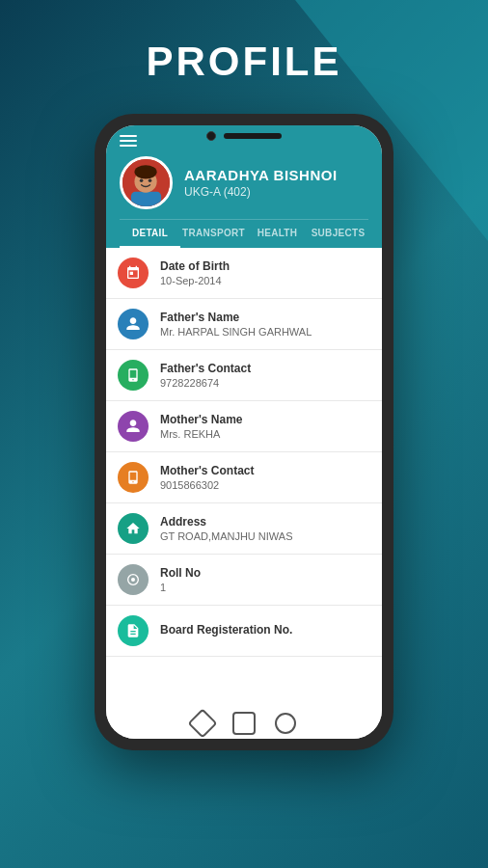 The height and width of the screenshot is (868, 488). What do you see at coordinates (265, 420) in the screenshot?
I see `mother-name-label: Mother's Name` at bounding box center [265, 420].